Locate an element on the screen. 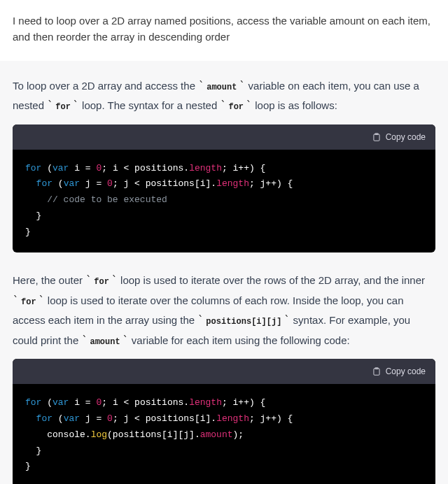 The image size is (448, 484). text: loop. The syntax for a nested is located at coordinates (150, 105).